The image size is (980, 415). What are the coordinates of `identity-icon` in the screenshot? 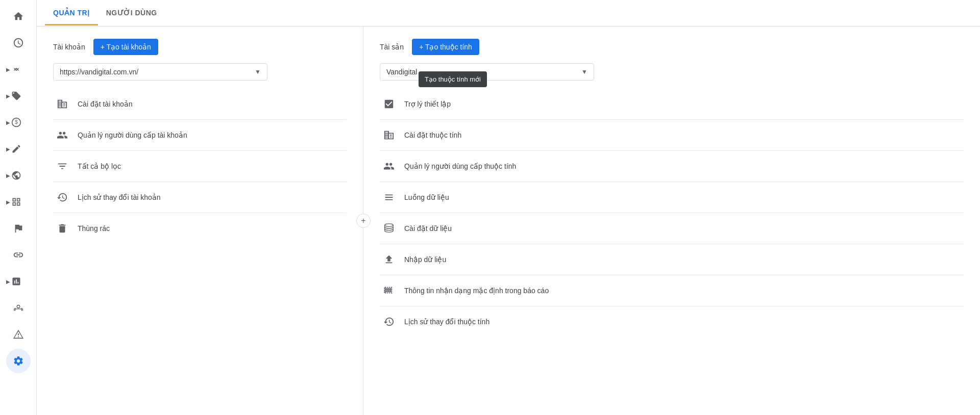 It's located at (389, 291).